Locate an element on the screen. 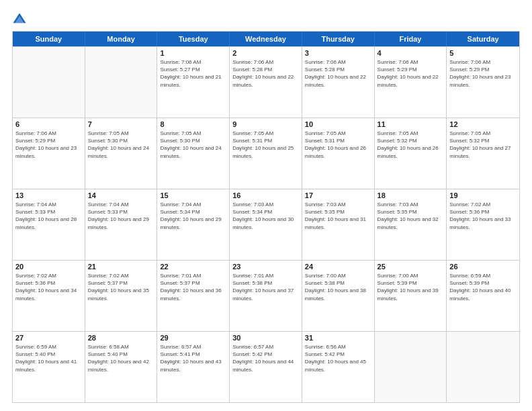 The image size is (532, 411). calendar-cell: 5Sunrise: 7:06 AM Sunset: 5:29 PM Daylig… is located at coordinates (483, 82).